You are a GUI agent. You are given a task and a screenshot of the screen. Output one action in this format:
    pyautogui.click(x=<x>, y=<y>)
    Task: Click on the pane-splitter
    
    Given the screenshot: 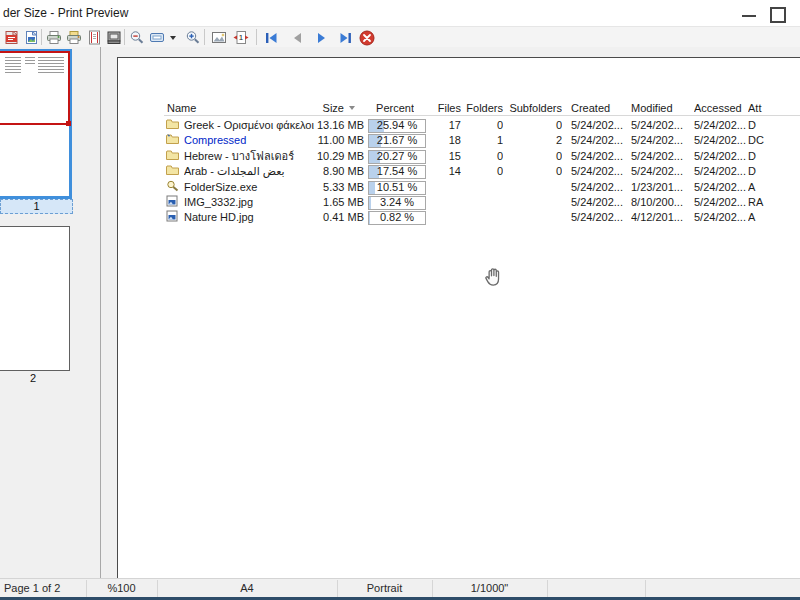 What is the action you would take?
    pyautogui.click(x=100, y=312)
    